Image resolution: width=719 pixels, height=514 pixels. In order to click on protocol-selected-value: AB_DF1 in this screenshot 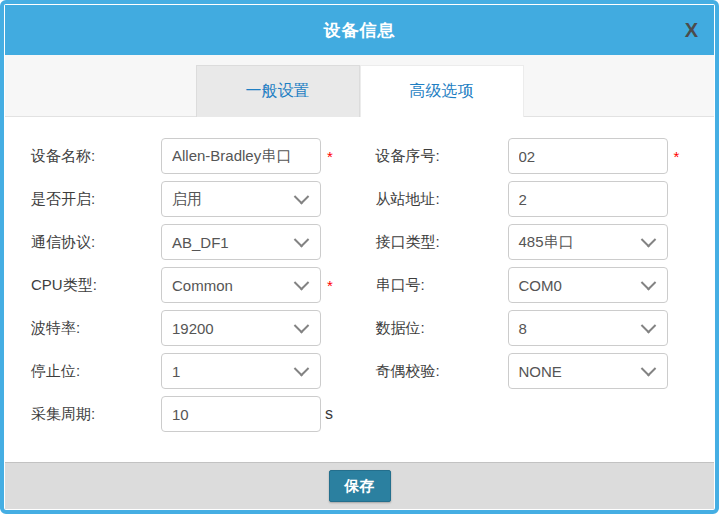, I will do `click(200, 242)`.